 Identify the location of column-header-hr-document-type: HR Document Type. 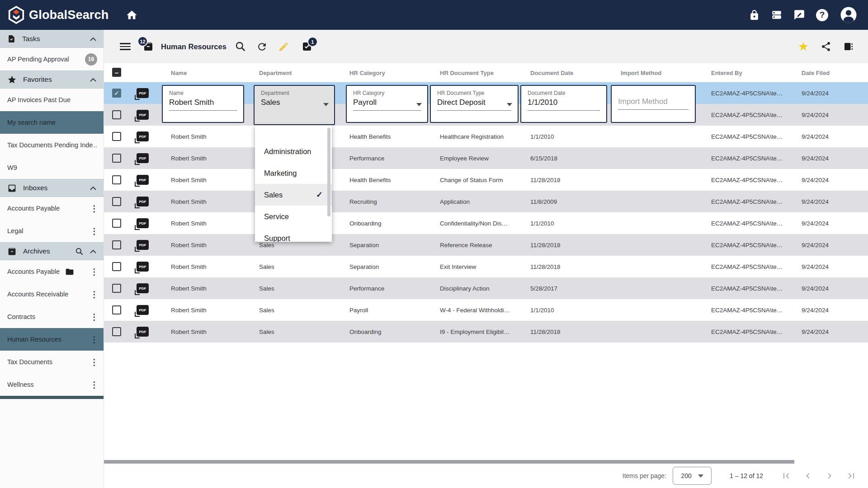
(483, 73).